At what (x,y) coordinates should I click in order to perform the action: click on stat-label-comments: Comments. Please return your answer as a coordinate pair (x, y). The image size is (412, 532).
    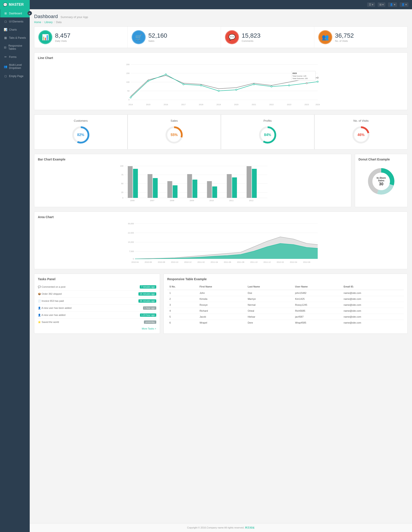
    Looking at the image, I should click on (251, 41).